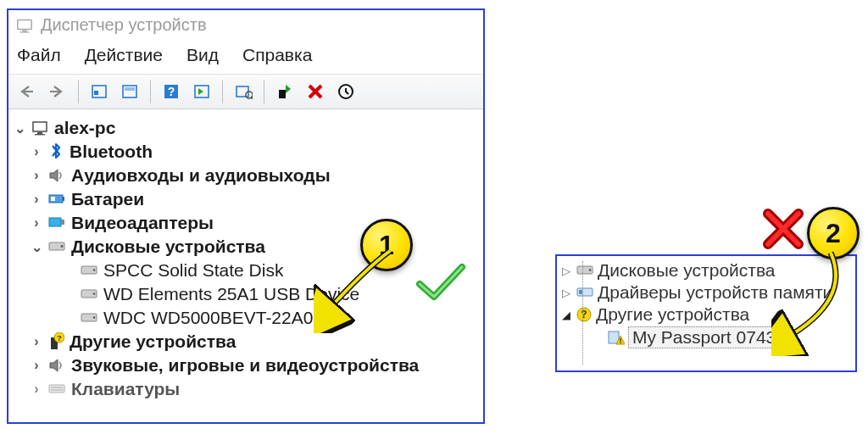  Describe the element at coordinates (246, 128) in the screenshot. I see `tree-root: ⌄ alex-pc` at that location.